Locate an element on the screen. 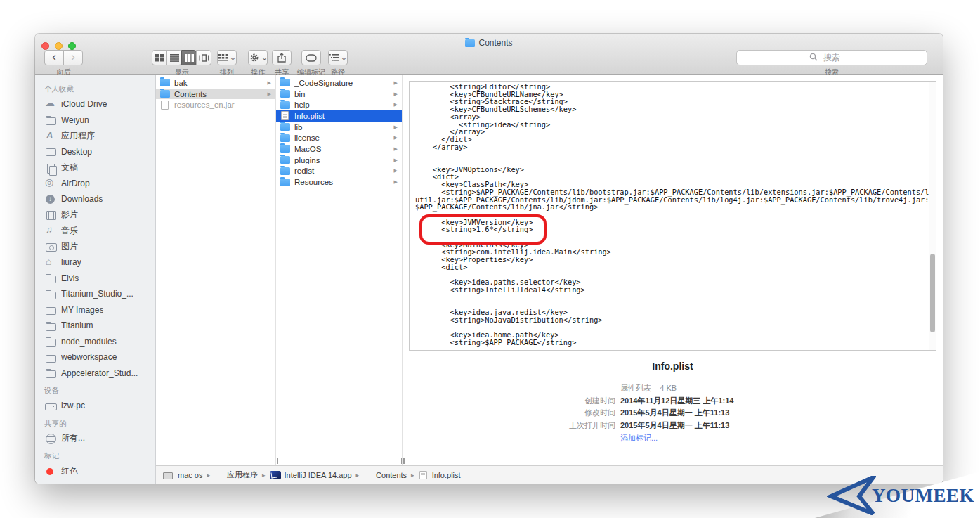 This screenshot has height=518, width=980. sidebar-item-label: Weiyun is located at coordinates (75, 120).